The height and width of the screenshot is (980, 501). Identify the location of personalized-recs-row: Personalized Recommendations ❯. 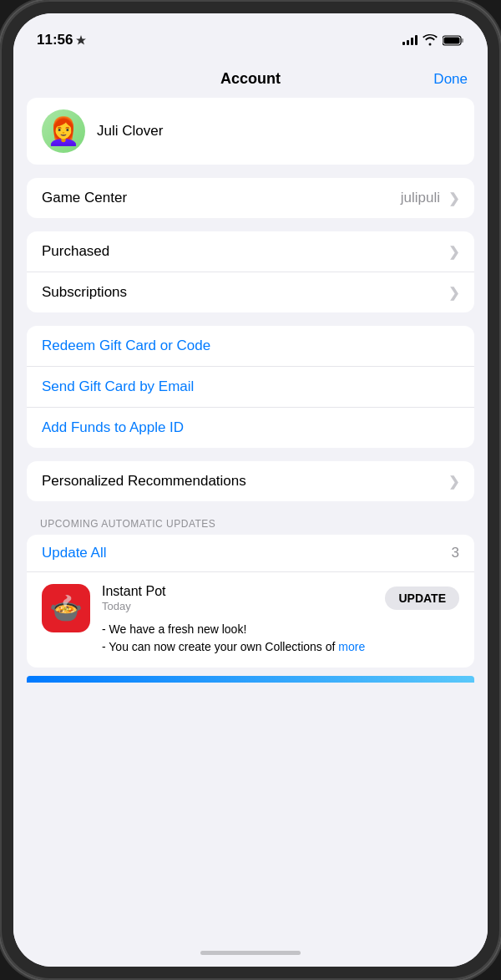
(250, 481).